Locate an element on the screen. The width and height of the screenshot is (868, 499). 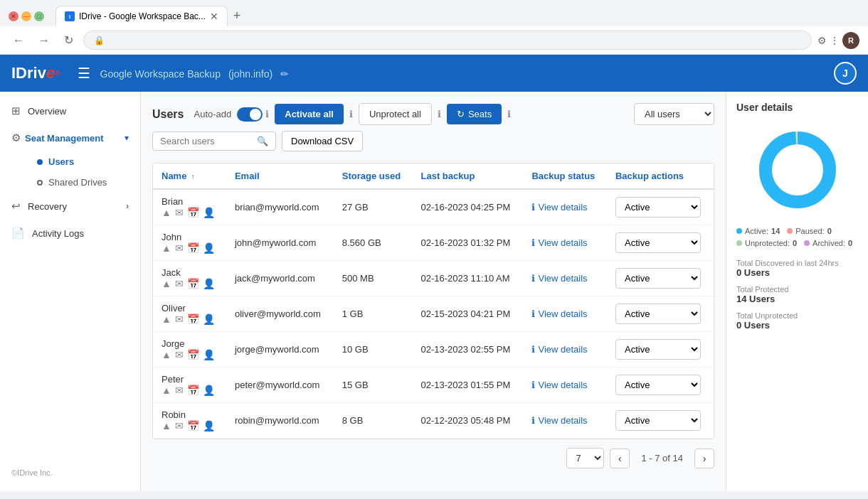
cell-last-backup-5: 02-13-2023 01:55 PM is located at coordinates (468, 385).